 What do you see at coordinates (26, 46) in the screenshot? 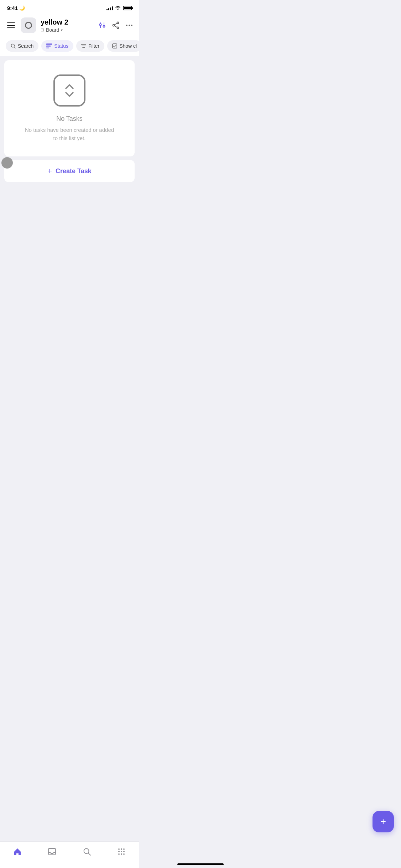
I see `search-chip-label: Search` at bounding box center [26, 46].